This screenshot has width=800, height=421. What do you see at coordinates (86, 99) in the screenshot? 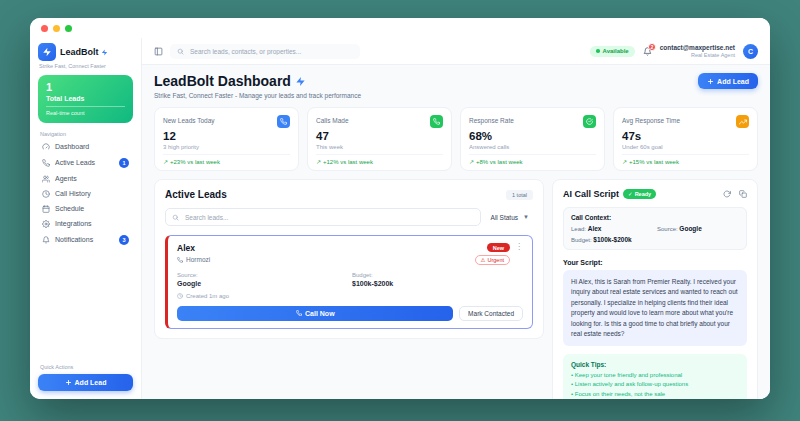
I see `total-leads-card: 1 Total Leads Real-time count` at bounding box center [86, 99].